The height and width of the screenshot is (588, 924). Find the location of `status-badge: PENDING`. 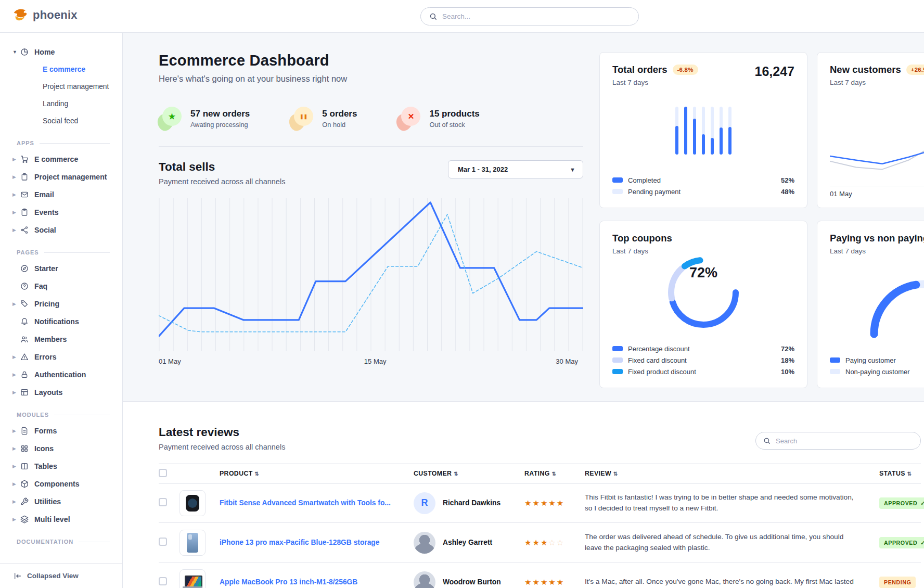

status-badge: PENDING is located at coordinates (897, 582).